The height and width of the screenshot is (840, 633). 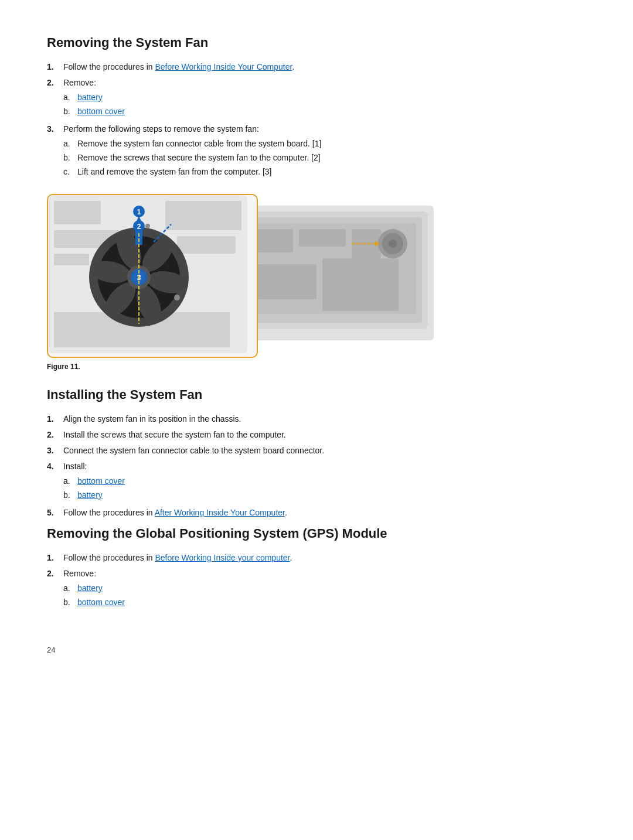 What do you see at coordinates (101, 111) in the screenshot?
I see `step-2b-content: bottom cover` at bounding box center [101, 111].